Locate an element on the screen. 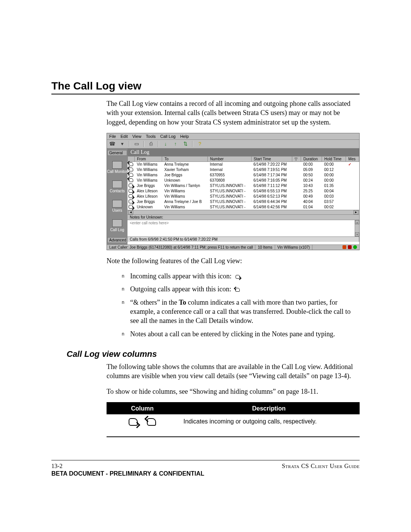 The height and width of the screenshot is (532, 411). status-bar: Last Caller: Joe Briggs (6174312080) at … is located at coordinates (233, 247).